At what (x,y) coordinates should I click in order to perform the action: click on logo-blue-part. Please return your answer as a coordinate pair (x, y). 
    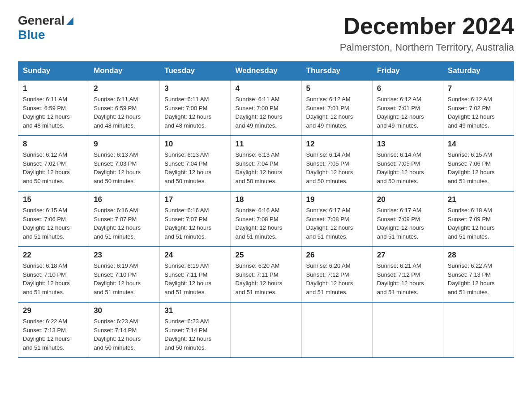
    Looking at the image, I should click on (69, 21).